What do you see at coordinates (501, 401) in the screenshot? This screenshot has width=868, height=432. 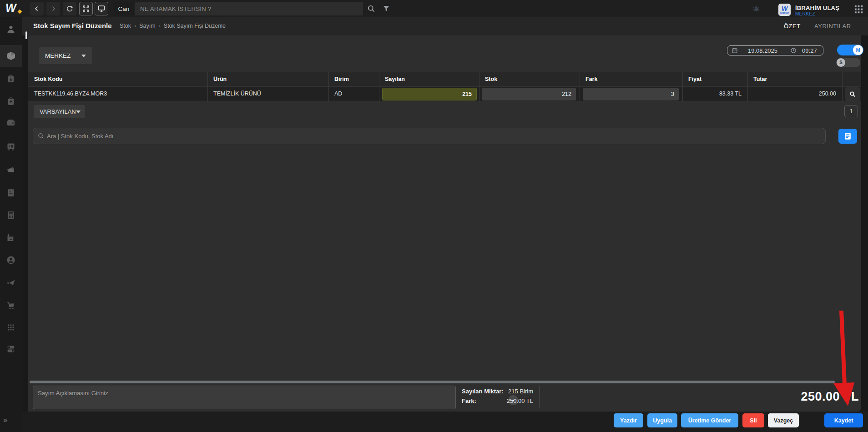 I see `summary-diff-value: 250.00 TL` at bounding box center [501, 401].